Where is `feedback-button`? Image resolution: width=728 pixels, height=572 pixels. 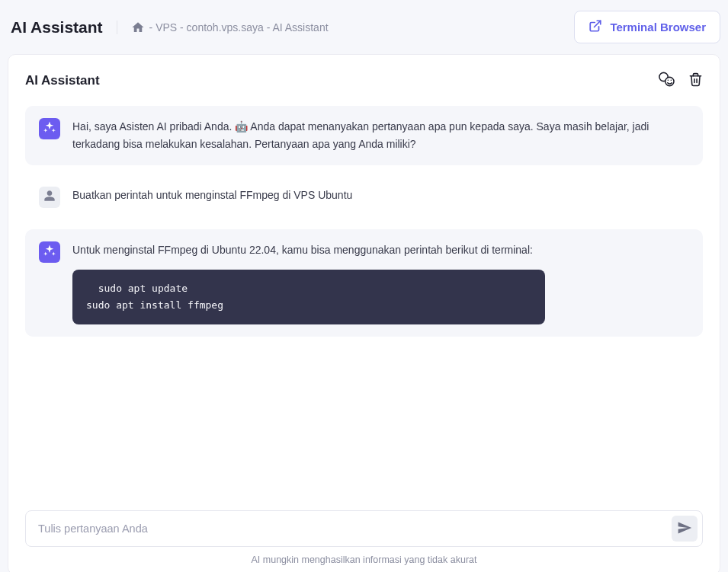
feedback-button is located at coordinates (666, 81).